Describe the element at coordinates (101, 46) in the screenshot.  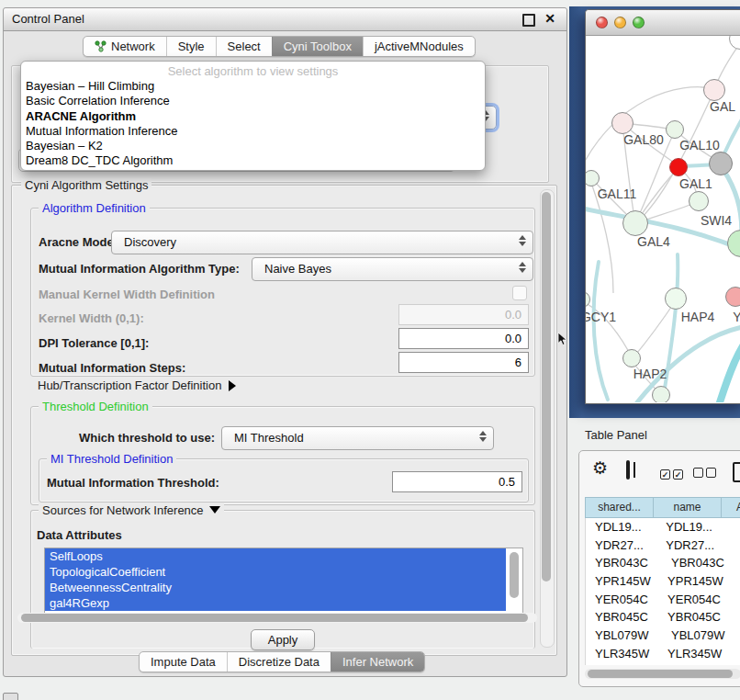
I see `network-icon` at that location.